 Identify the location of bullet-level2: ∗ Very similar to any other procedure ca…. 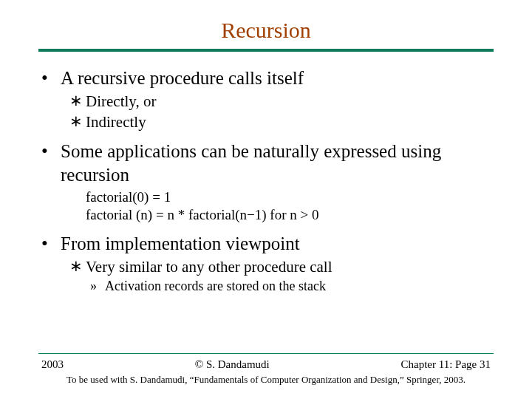
(280, 267).